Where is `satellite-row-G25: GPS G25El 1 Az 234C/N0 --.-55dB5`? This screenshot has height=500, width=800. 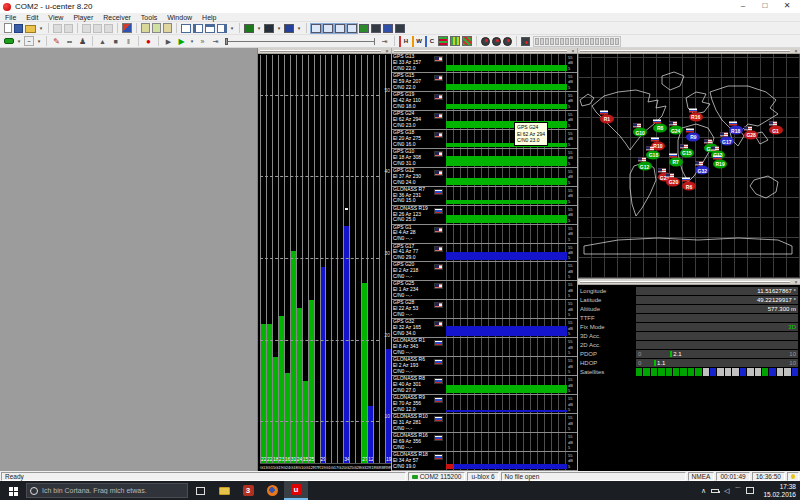 satellite-row-G25: GPS G25El 1 Az 234C/N0 --.-55dB5 is located at coordinates (484, 290).